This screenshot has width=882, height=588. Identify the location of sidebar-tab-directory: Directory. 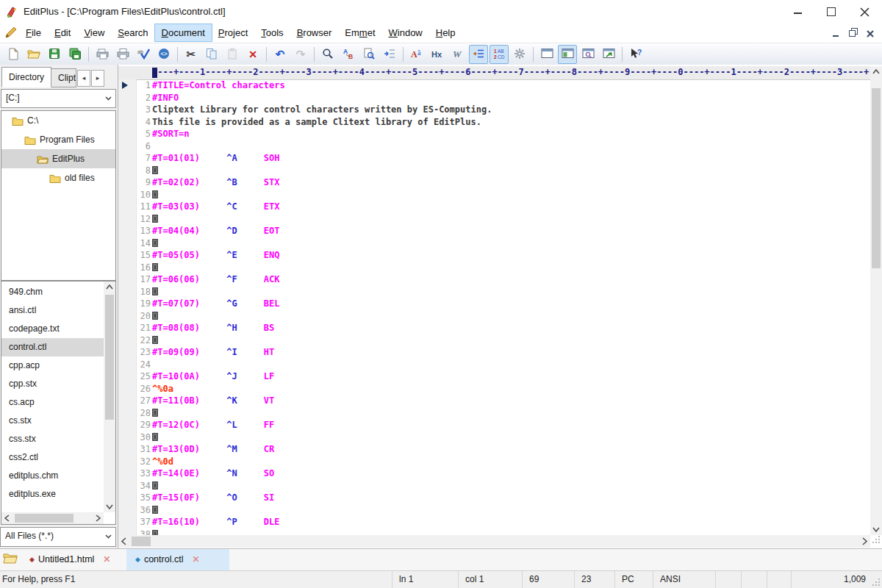
(26, 77).